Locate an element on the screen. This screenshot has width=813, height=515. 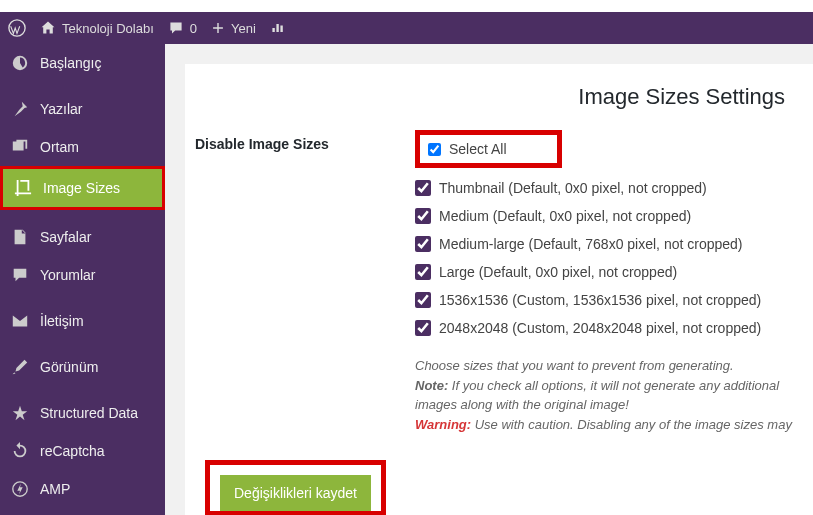
size-label: Medium-large (Default, 768x0 pixel, not … is located at coordinates (591, 244).